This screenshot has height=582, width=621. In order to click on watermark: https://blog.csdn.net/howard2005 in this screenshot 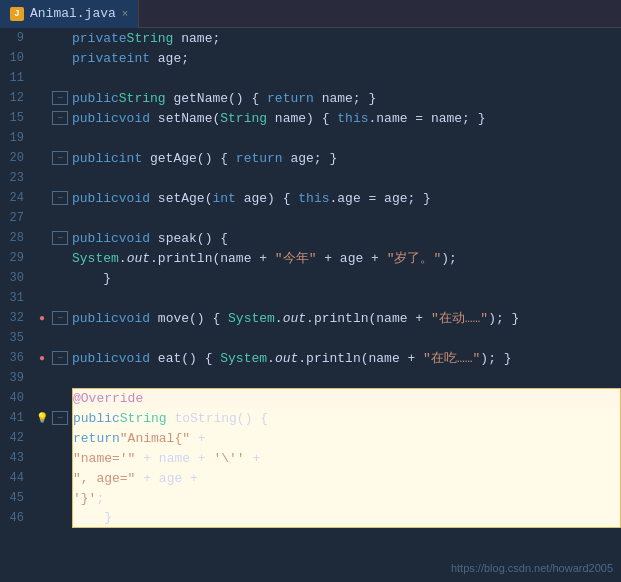, I will do `click(532, 568)`.